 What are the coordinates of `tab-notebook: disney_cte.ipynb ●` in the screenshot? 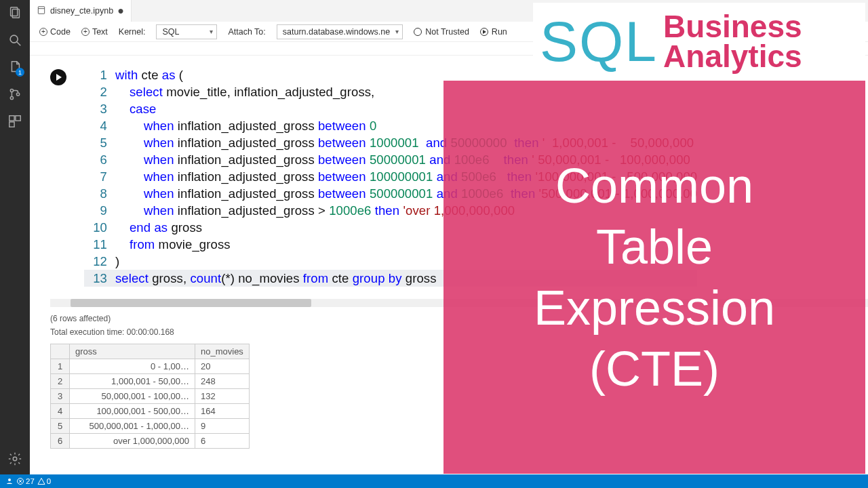 It's located at (81, 11).